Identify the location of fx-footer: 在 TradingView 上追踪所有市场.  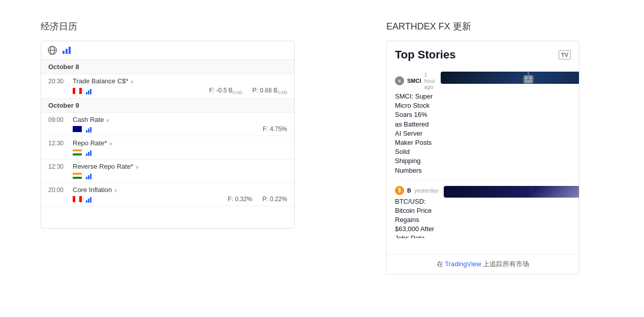
(483, 264).